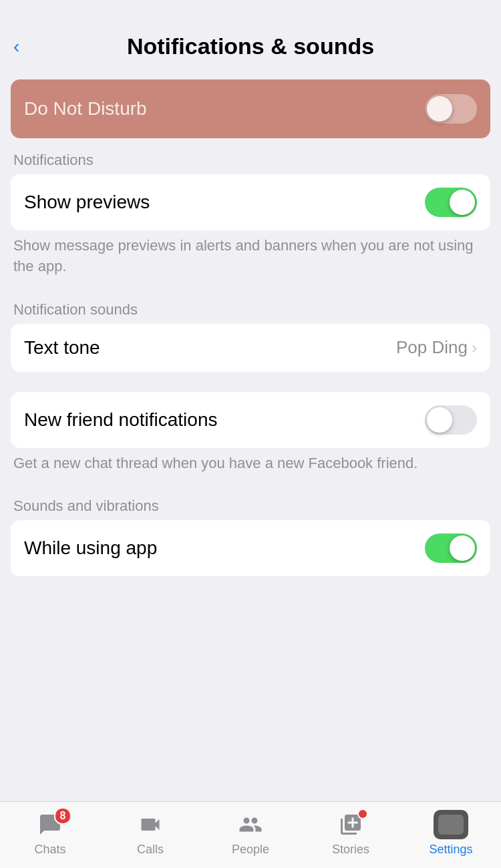  What do you see at coordinates (251, 548) in the screenshot?
I see `while-using-card: While using app` at bounding box center [251, 548].